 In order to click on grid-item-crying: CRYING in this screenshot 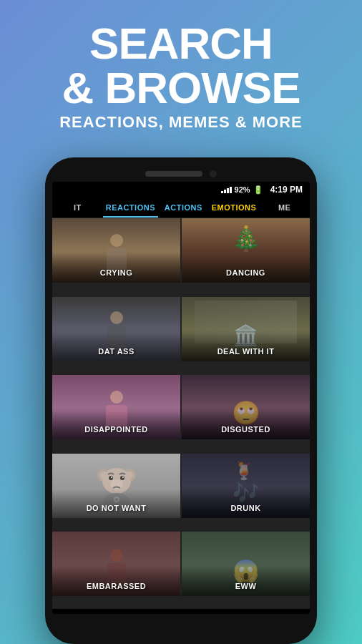, I will do `click(116, 250)`.